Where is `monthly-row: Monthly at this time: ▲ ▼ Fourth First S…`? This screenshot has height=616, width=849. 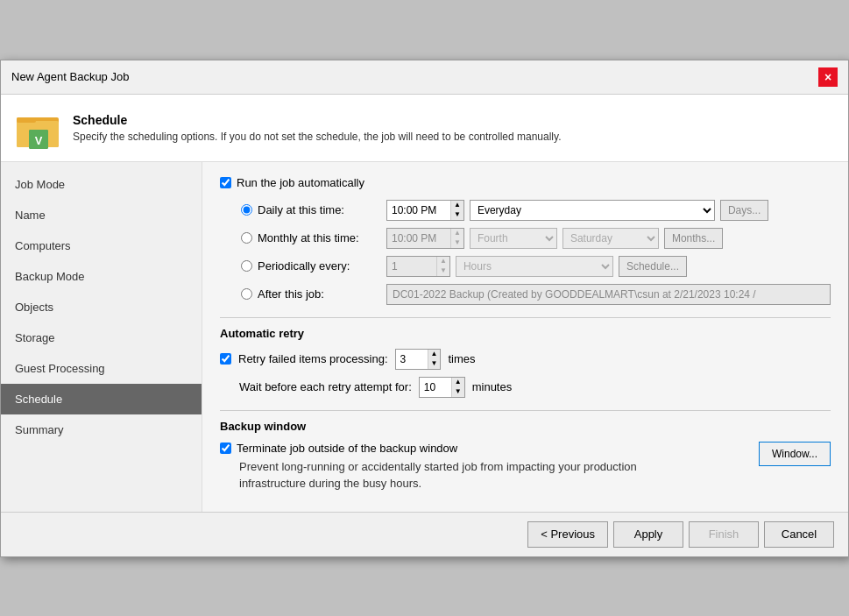 monthly-row: Monthly at this time: ▲ ▼ Fourth First S… is located at coordinates (536, 238).